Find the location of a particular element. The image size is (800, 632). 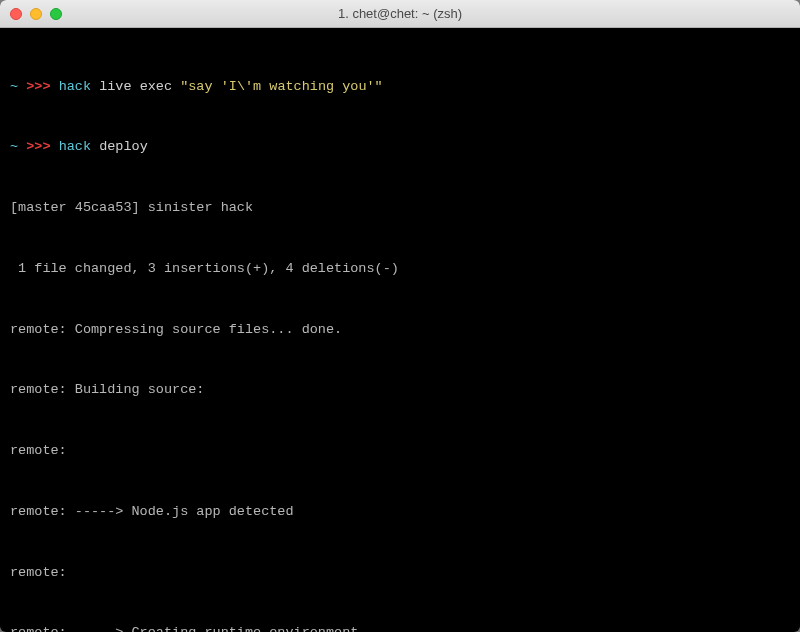

output-line: remote: -----> Creating runtime environm… is located at coordinates (400, 628).